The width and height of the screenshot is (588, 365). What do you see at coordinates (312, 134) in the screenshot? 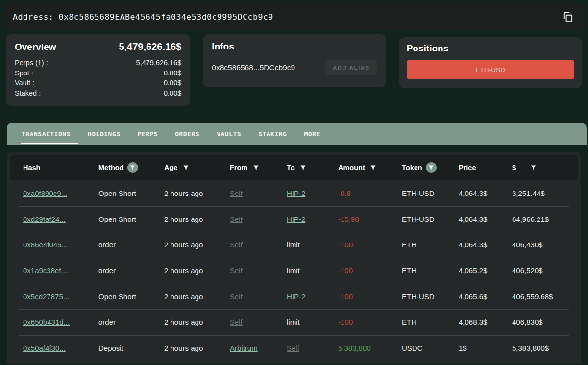
I see `tab-more: MORE` at bounding box center [312, 134].